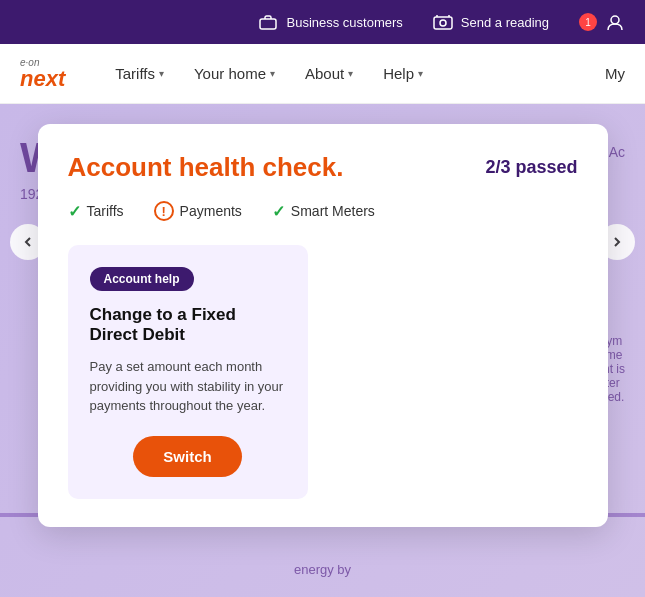  I want to click on check-tariffs-label: Tariffs, so click(106, 211).